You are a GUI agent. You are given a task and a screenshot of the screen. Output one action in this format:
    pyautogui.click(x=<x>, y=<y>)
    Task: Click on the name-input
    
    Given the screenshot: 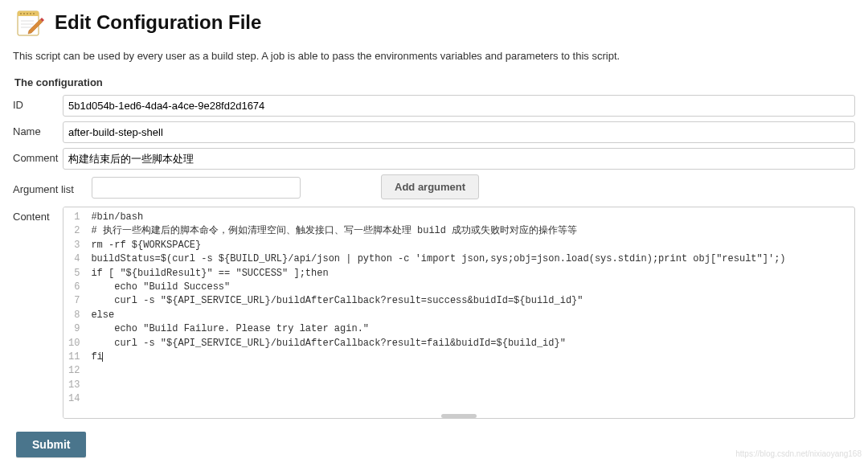 What is the action you would take?
    pyautogui.click(x=459, y=132)
    